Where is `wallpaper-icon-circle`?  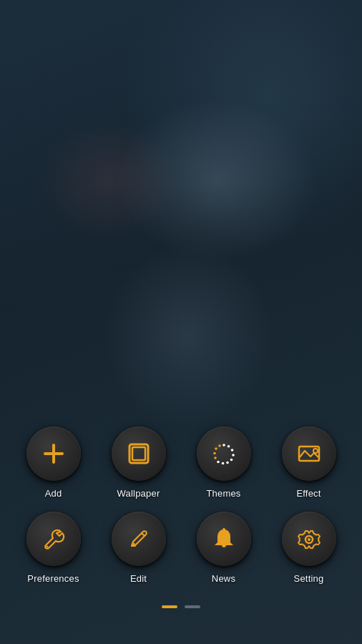
wallpaper-icon-circle is located at coordinates (139, 454).